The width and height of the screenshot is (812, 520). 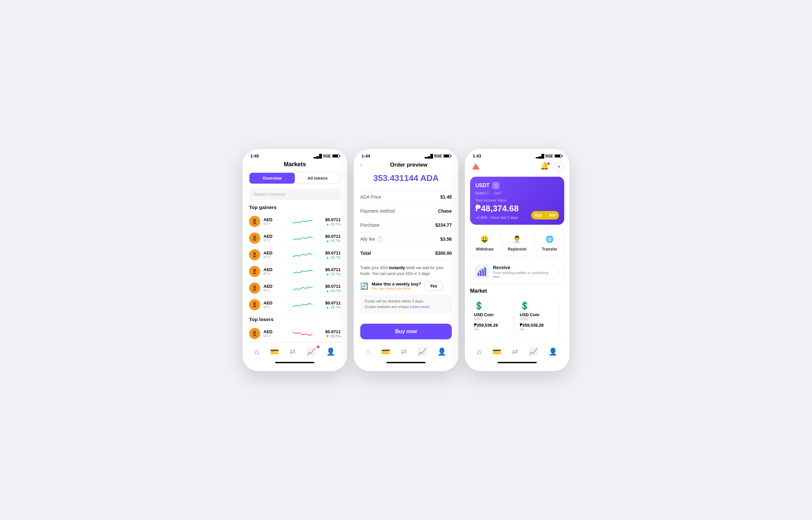 What do you see at coordinates (406, 260) in the screenshot?
I see `phone-order: 1:44 ▂▄█ 5GE ‹ Order preview 353.431144 …` at bounding box center [406, 260].